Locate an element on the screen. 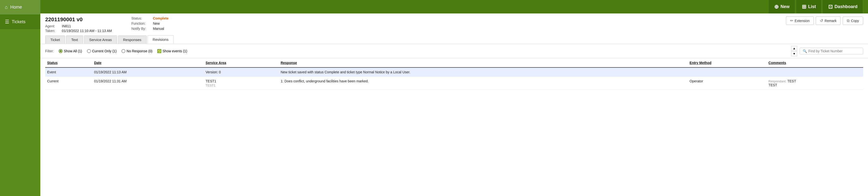 The width and height of the screenshot is (868, 196). table-row: Event 01/19/2022 11:13 AM Version: 0 New… is located at coordinates (454, 72).